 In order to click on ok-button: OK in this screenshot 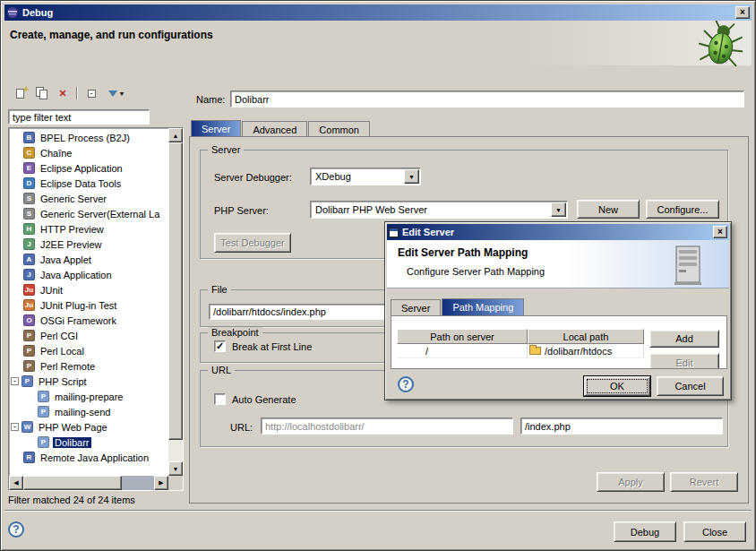, I will do `click(617, 386)`.